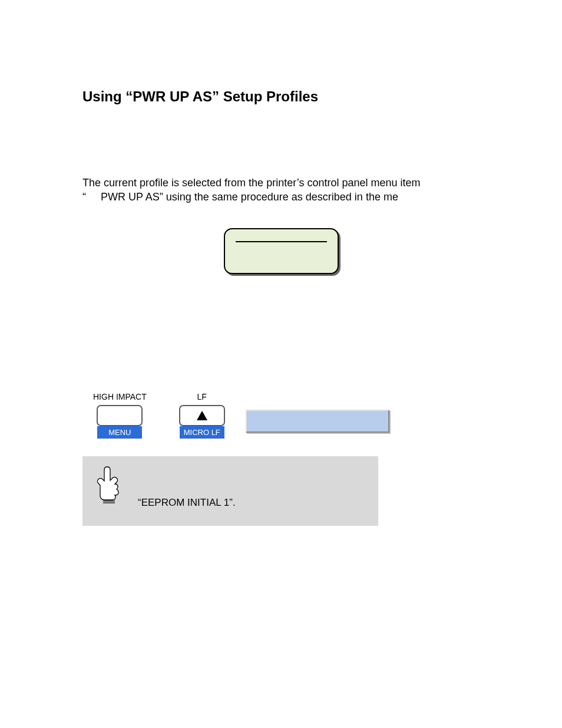 The height and width of the screenshot is (728, 562). What do you see at coordinates (120, 416) in the screenshot?
I see `menu-button` at bounding box center [120, 416].